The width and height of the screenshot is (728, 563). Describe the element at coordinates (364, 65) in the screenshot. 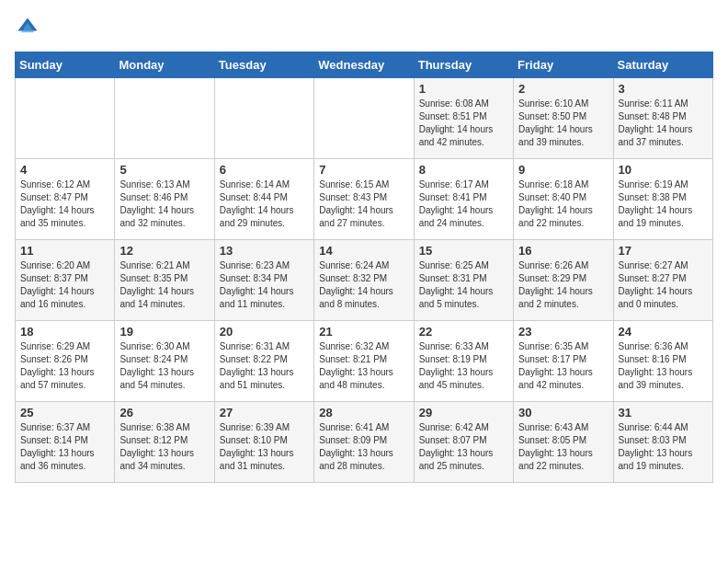

I see `weekday-header-row: SundayMondayTuesdayWednesdayThursdayFrid…` at that location.